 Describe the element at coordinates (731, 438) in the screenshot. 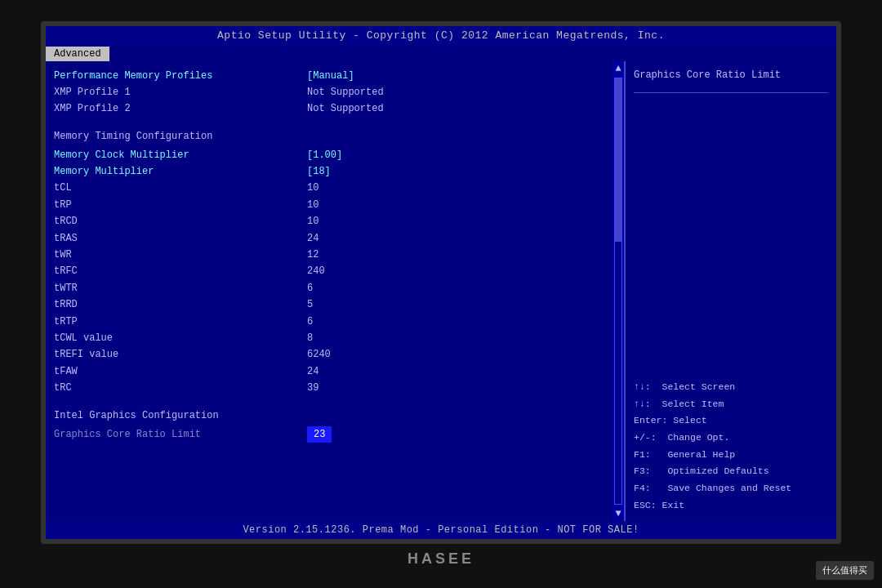

I see `nav-change-opt: +/-: Change Opt.` at that location.